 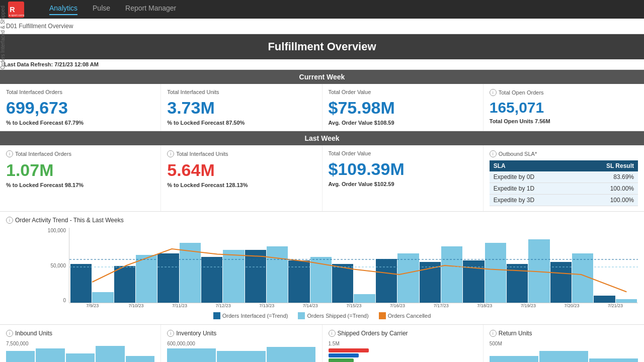 What do you see at coordinates (16, 10) in the screenshot?
I see `radial-logo-icon: R a sport company` at bounding box center [16, 10].